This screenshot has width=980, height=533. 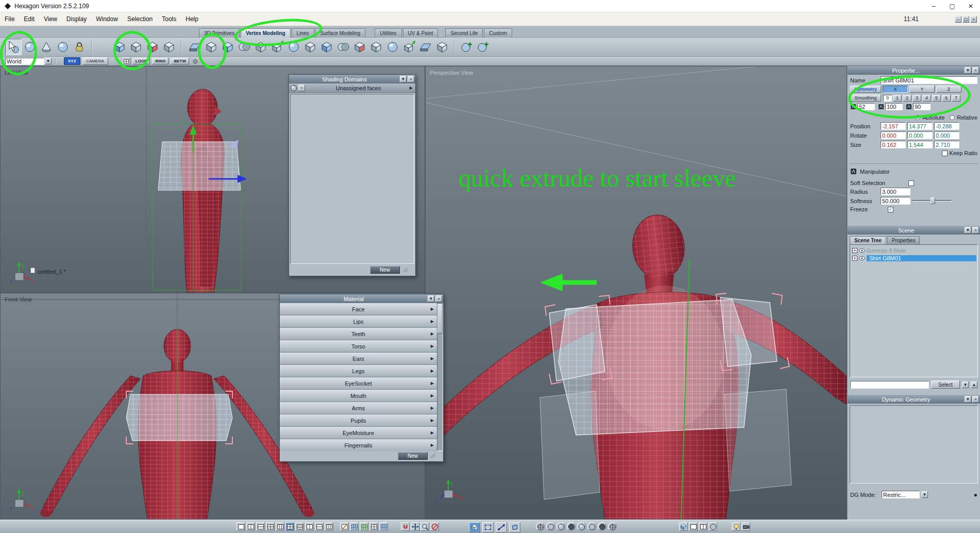 I want to click on maximize-button: ▢, so click(x=952, y=6).